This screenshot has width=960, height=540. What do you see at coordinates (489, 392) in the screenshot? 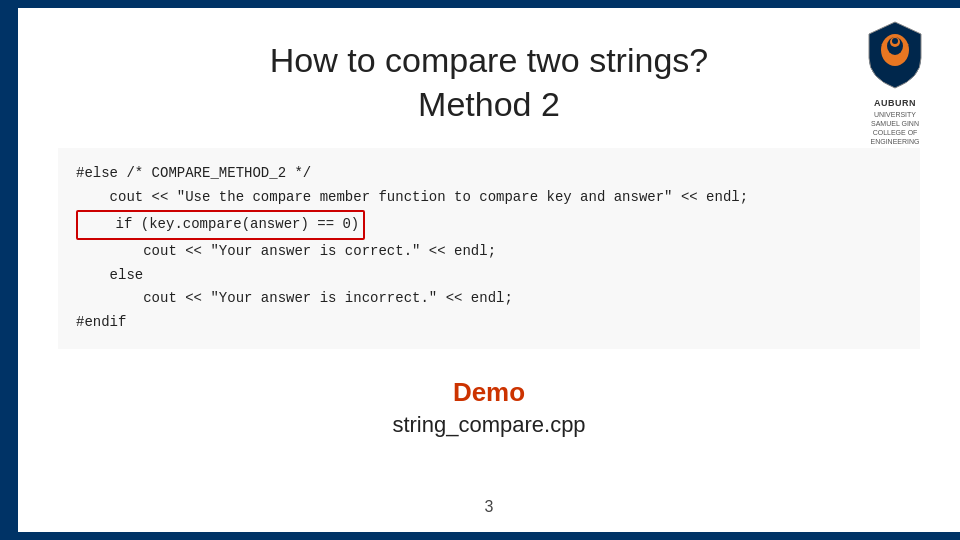
I see `demo-label: Demo` at bounding box center [489, 392].